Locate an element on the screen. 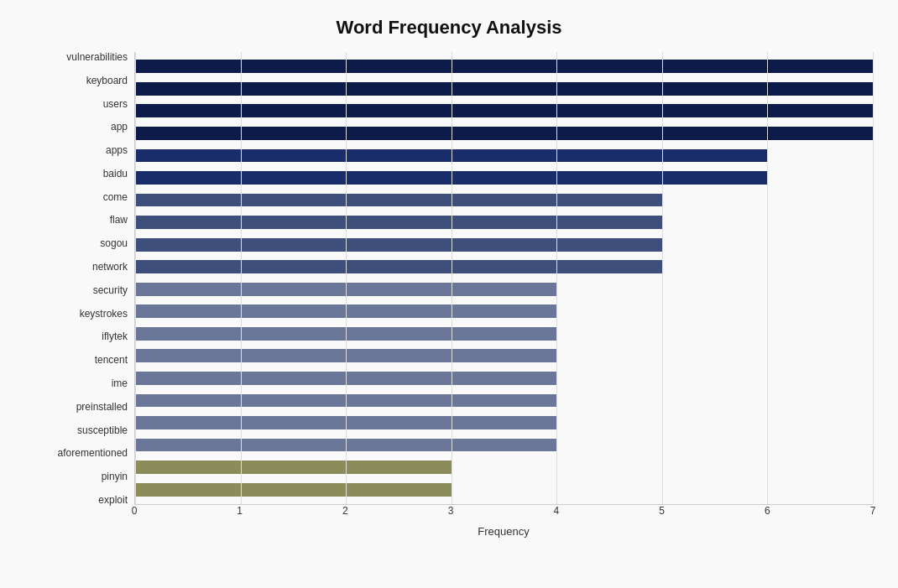  x-tick: 6 is located at coordinates (767, 511).